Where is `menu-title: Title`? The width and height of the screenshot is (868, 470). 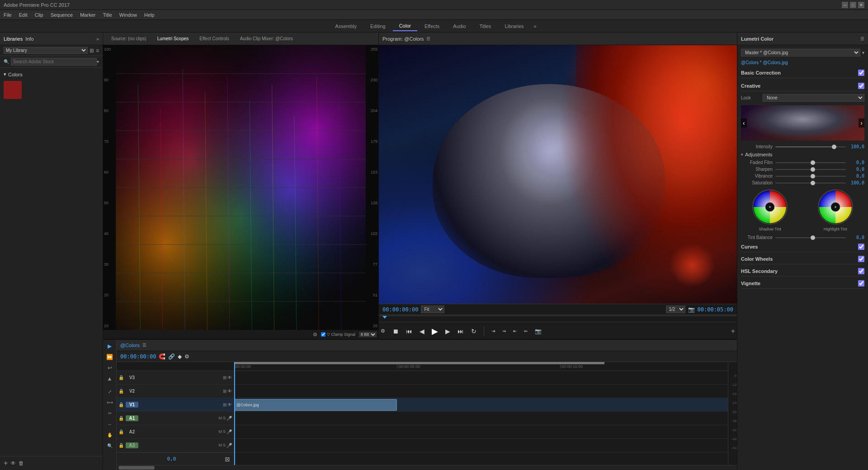 menu-title: Title is located at coordinates (107, 15).